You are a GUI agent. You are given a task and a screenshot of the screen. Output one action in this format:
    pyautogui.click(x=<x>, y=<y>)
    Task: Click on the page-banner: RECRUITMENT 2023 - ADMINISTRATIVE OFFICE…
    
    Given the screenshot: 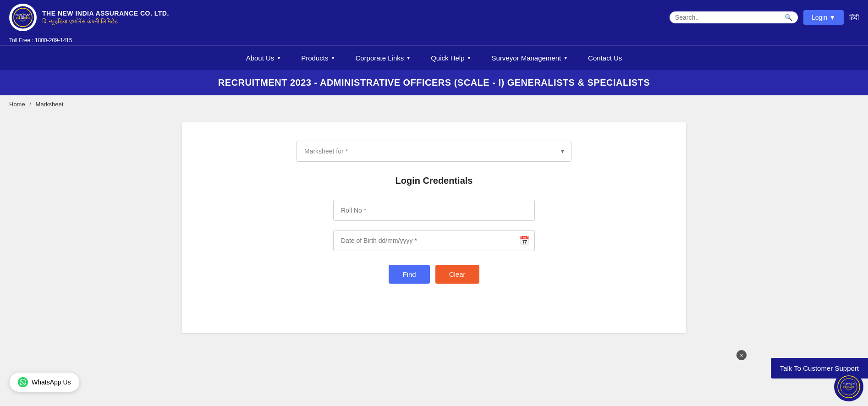 What is the action you would take?
    pyautogui.click(x=434, y=82)
    